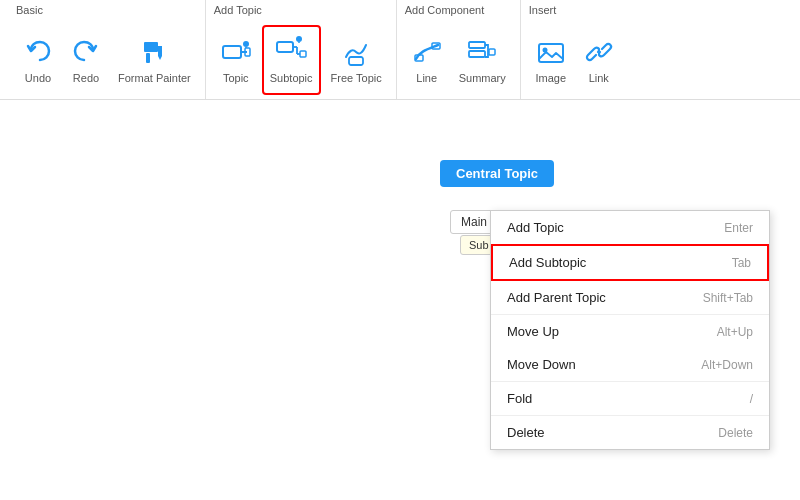 Image resolution: width=800 pixels, height=500 pixels. I want to click on group-add-component-items: Line Summary, so click(458, 60).